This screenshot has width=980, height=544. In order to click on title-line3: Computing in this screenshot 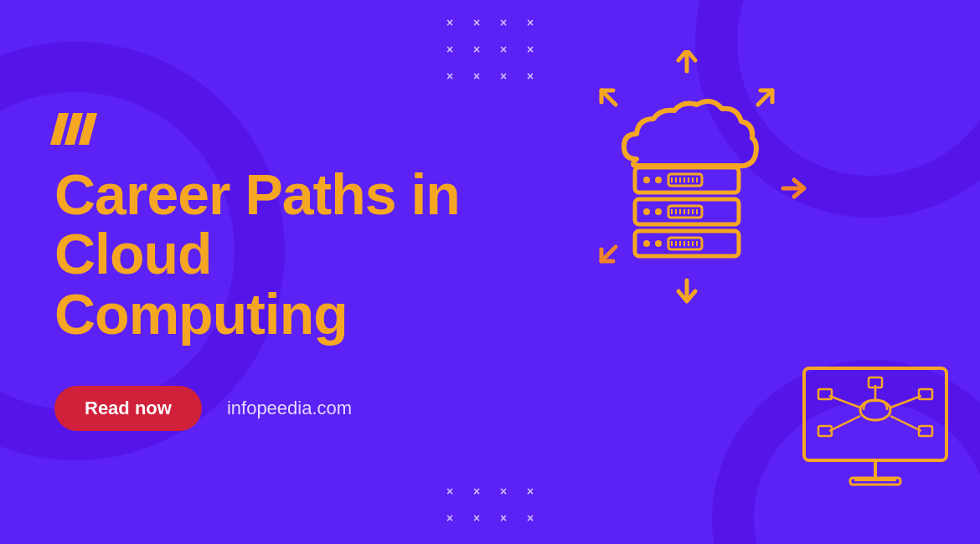, I will do `click(201, 314)`.